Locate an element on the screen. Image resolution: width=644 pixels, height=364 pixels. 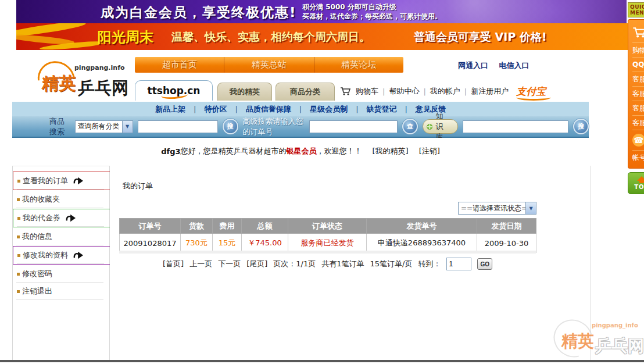
quick-menu-cart-row is located at coordinates (638, 33).